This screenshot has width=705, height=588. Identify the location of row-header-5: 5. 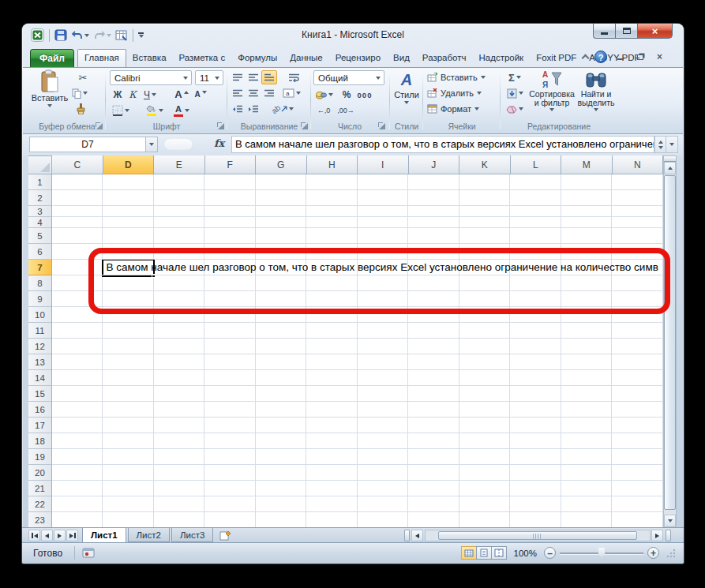
(40, 236).